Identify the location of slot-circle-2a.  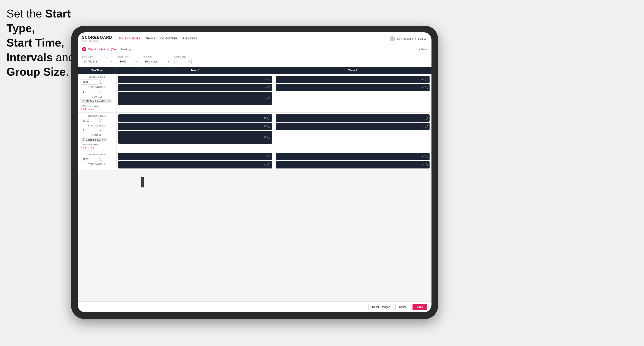
(269, 118).